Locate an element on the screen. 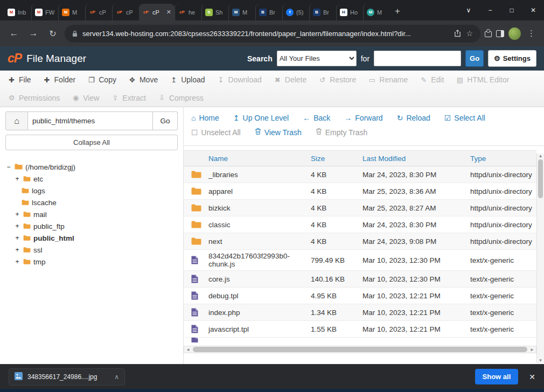 This screenshot has height=392, width=544. path-input is located at coordinates (90, 121).